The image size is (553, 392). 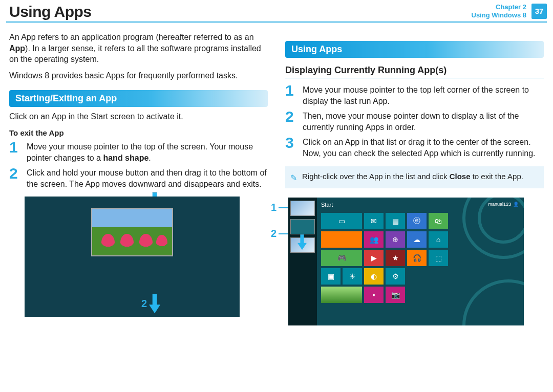 I want to click on tile-calendar: ▦, so click(x=395, y=221).